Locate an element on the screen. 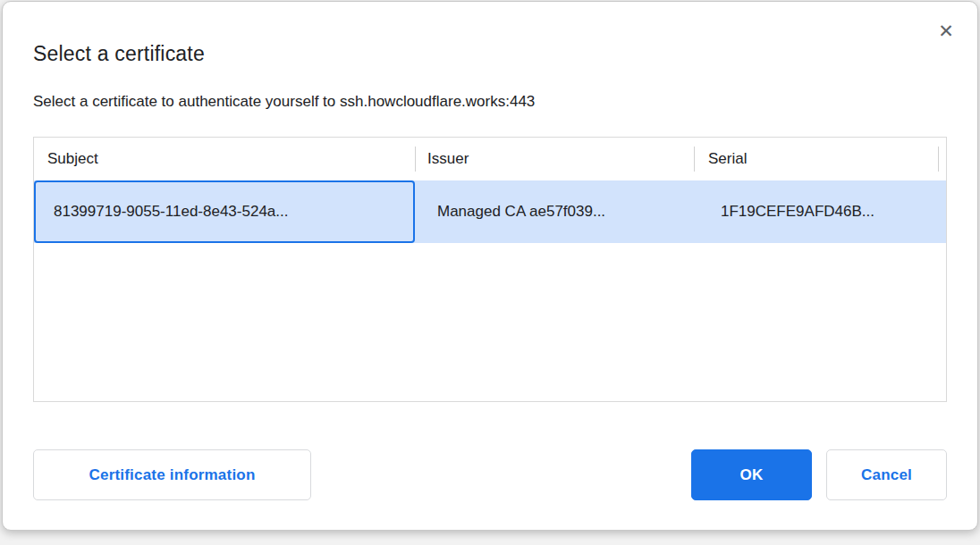 This screenshot has height=545, width=980. certificate-issuer-cell: Managed CA ae57f039... is located at coordinates (554, 212).